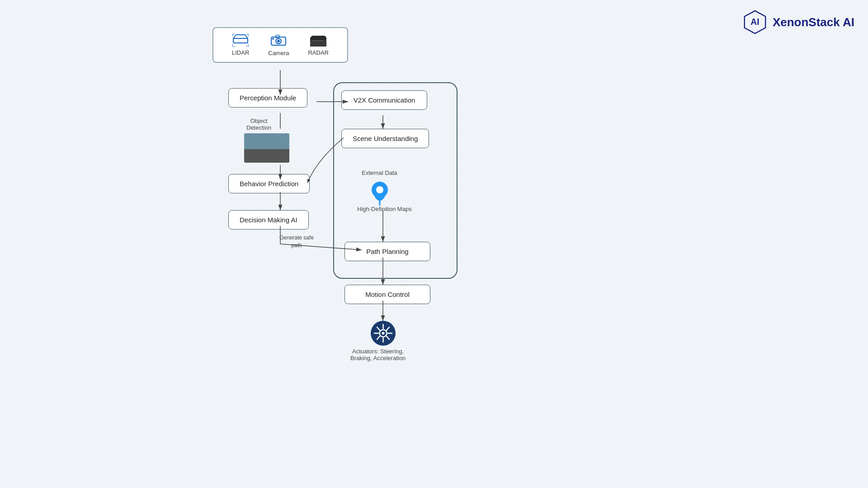 This screenshot has width=868, height=488. Describe the element at coordinates (318, 45) in the screenshot. I see `radar-sensor: RADAR` at that location.